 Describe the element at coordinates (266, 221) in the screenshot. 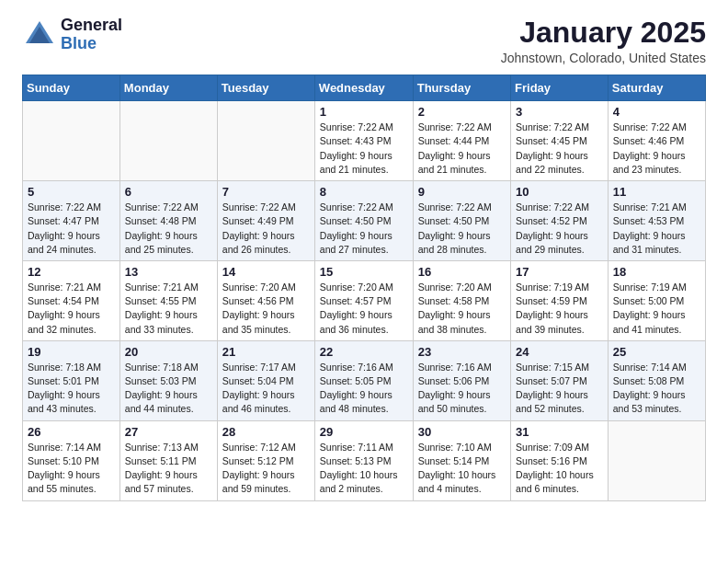

I see `calendar-cell: 7Sunrise: 7:22 AM Sunset: 4:49 PM Daylig…` at that location.